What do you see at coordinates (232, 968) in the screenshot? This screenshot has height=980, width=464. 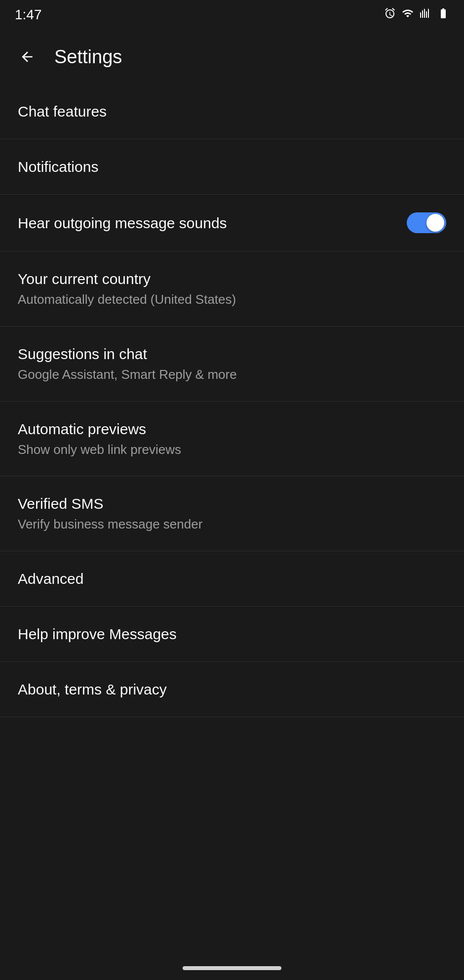 I see `home-indicator` at bounding box center [232, 968].